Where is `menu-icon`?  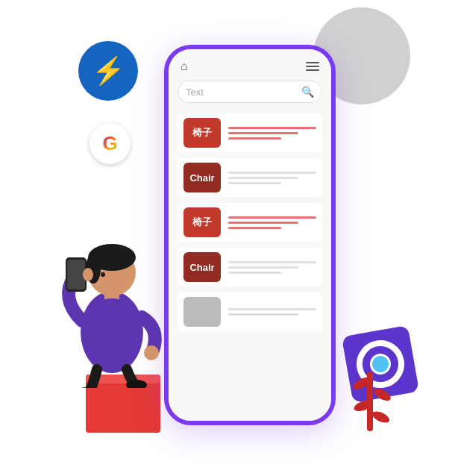
menu-icon is located at coordinates (313, 66).